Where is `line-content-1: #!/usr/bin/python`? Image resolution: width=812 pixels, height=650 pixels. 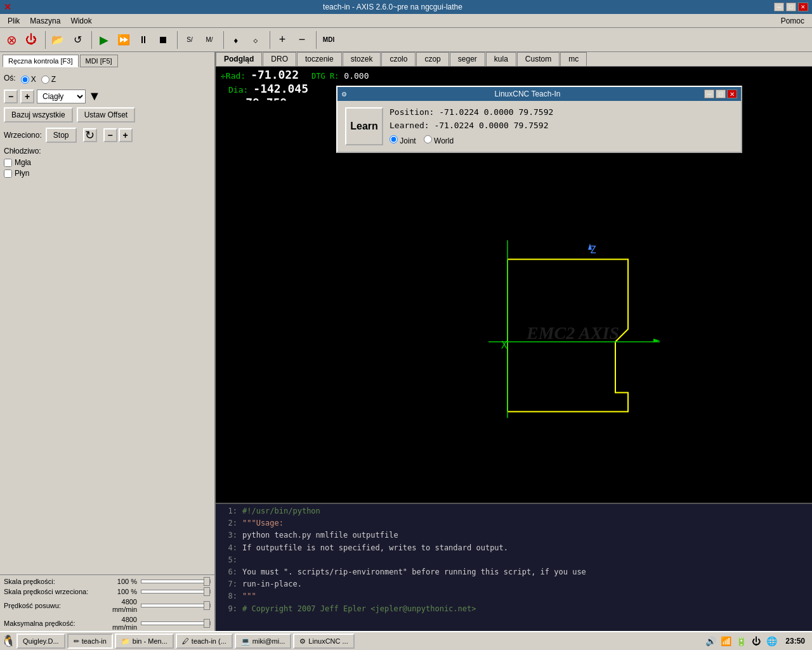 line-content-1: #!/usr/bin/python is located at coordinates (282, 512).